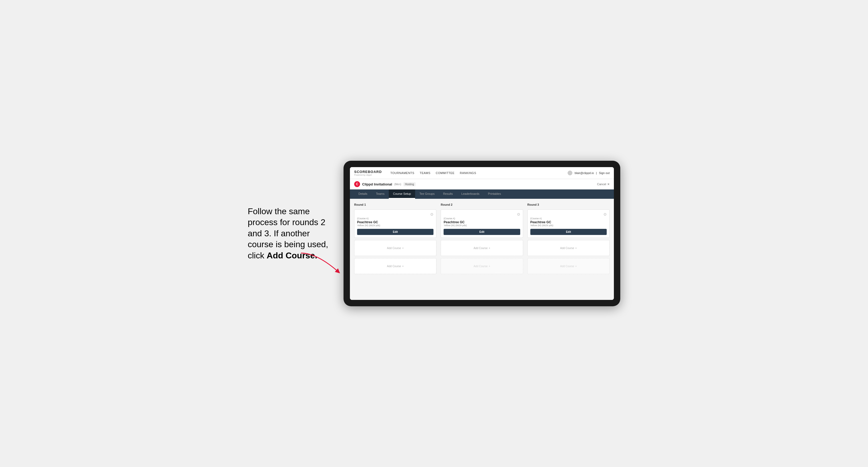  What do you see at coordinates (425, 173) in the screenshot?
I see `nav-teams: TEAMS` at bounding box center [425, 173].